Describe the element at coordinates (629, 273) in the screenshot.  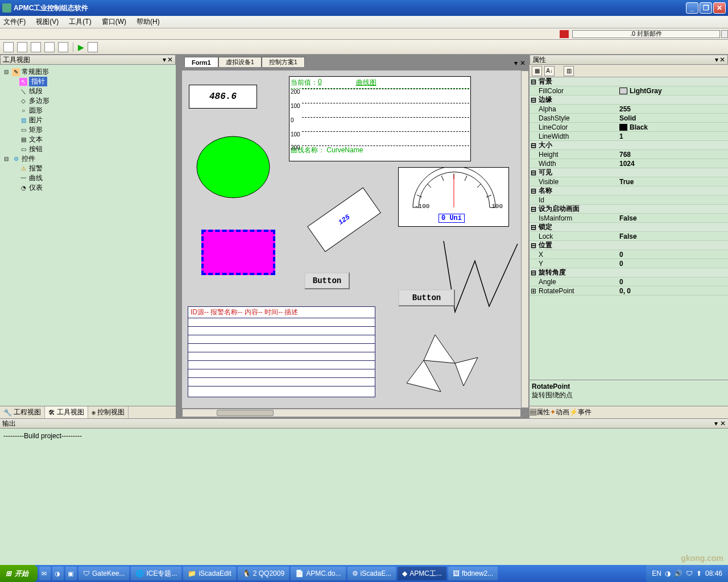
I see `prop-category: ⊟旋转角度` at that location.